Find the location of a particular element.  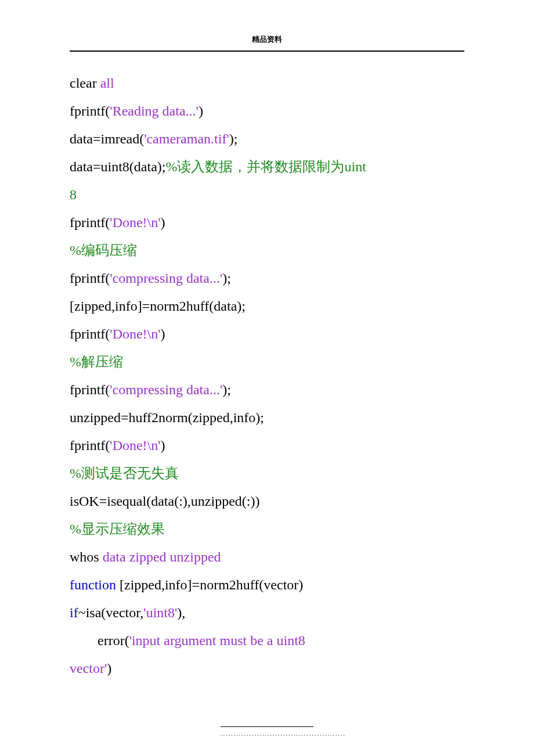

keyword-all: all is located at coordinates (107, 83).